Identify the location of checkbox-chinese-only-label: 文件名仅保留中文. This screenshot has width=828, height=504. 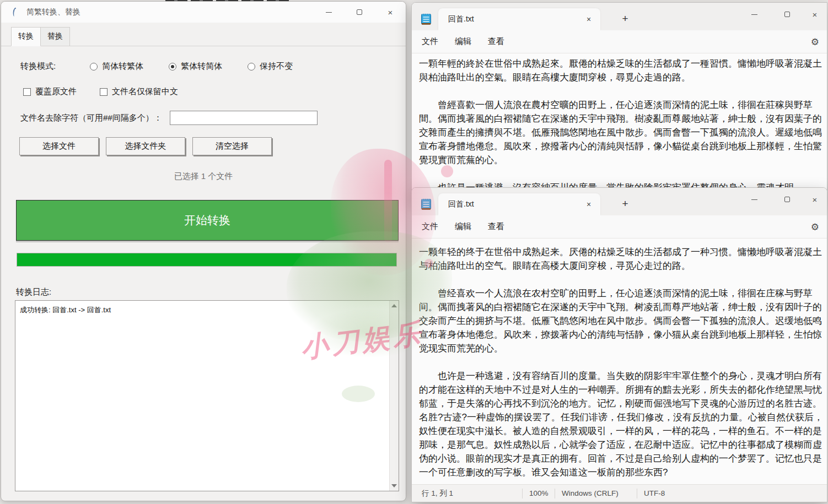
(145, 91).